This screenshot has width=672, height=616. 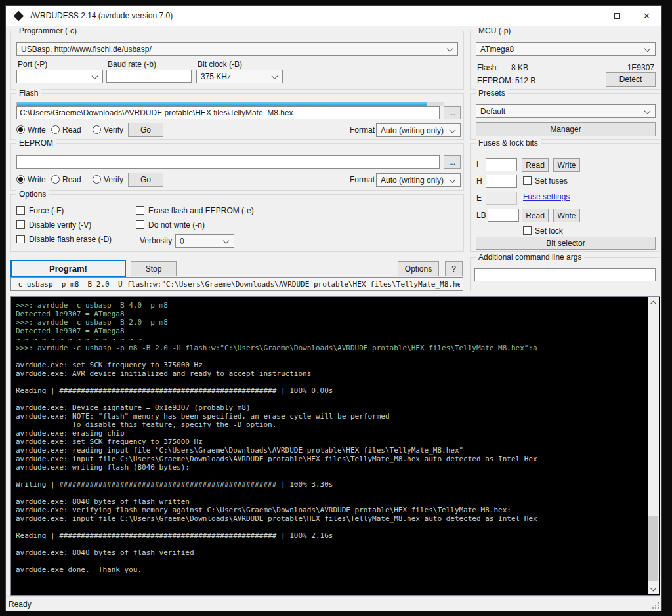 I want to click on manager-button: Manager, so click(x=566, y=129).